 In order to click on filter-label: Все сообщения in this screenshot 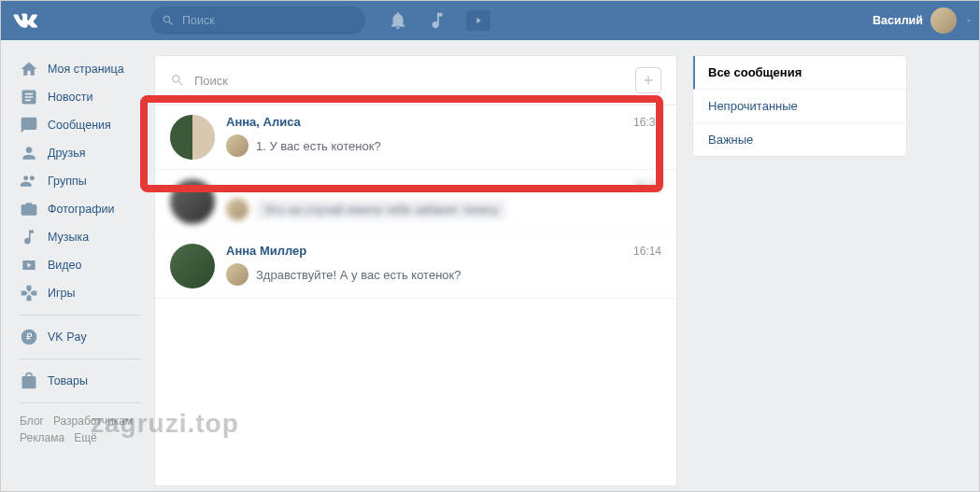, I will do `click(755, 73)`.